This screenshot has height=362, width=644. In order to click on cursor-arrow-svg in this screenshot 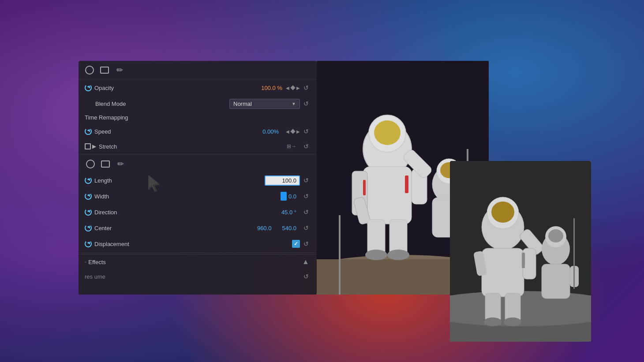, I will do `click(154, 184)`.